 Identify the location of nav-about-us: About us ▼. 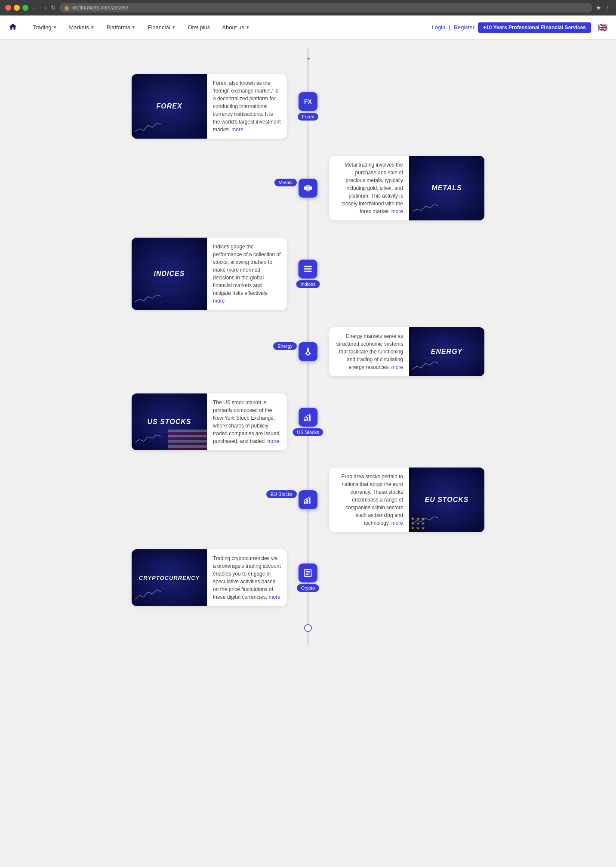
(236, 28).